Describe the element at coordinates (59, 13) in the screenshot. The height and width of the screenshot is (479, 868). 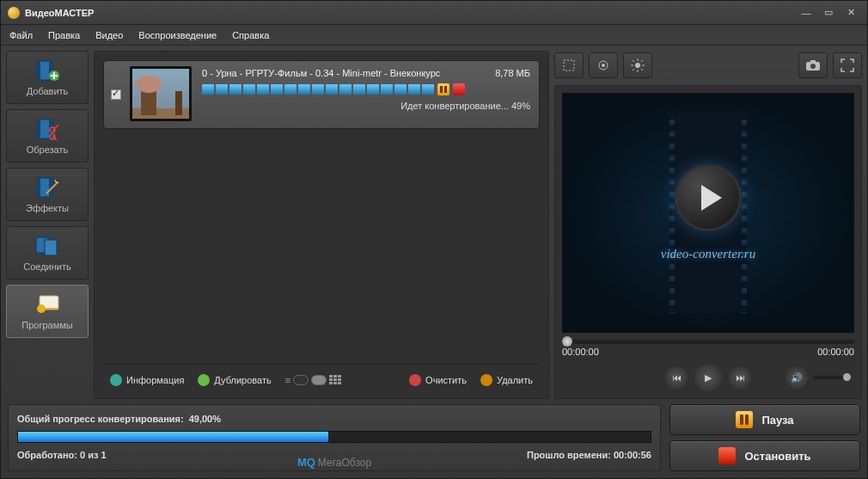
I see `app-title: ВидеоМАСТЕР` at that location.